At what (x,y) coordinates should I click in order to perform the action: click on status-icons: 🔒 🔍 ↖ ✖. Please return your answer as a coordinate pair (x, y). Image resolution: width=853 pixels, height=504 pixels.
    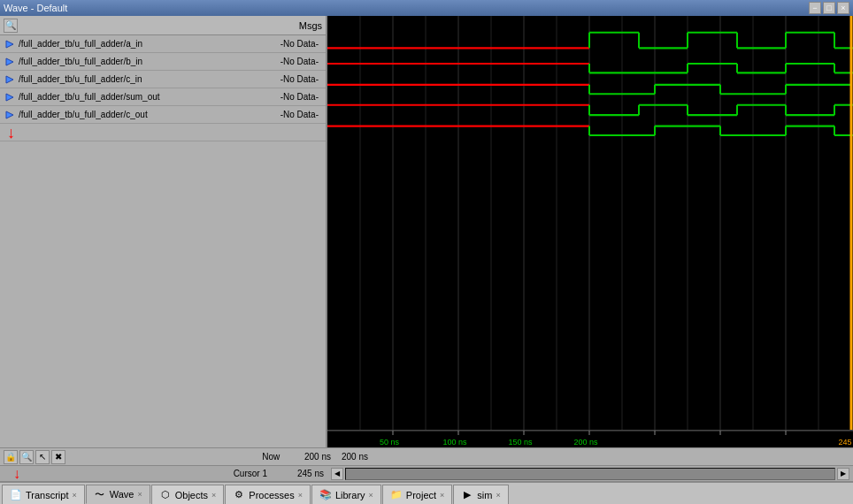
    Looking at the image, I should click on (35, 457).